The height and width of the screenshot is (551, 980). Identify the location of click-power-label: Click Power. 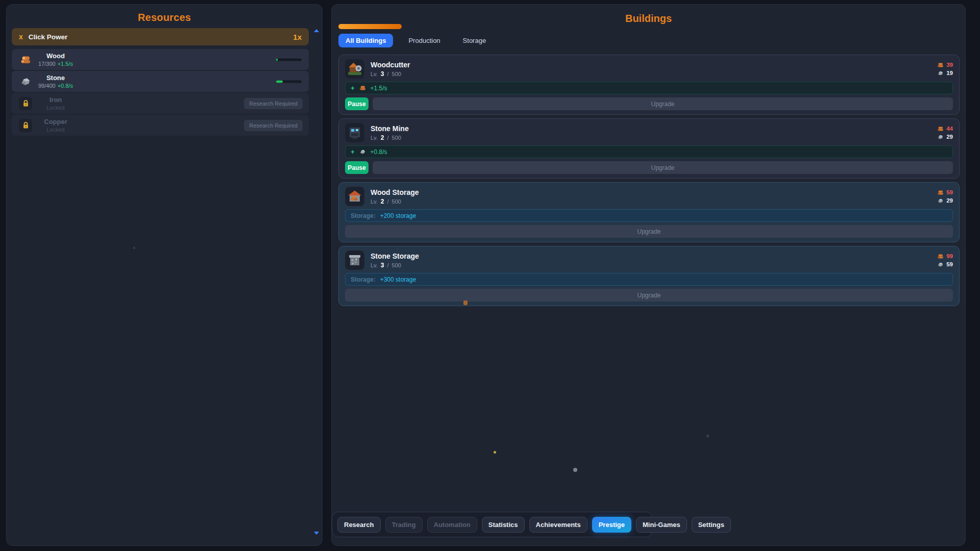
(158, 37).